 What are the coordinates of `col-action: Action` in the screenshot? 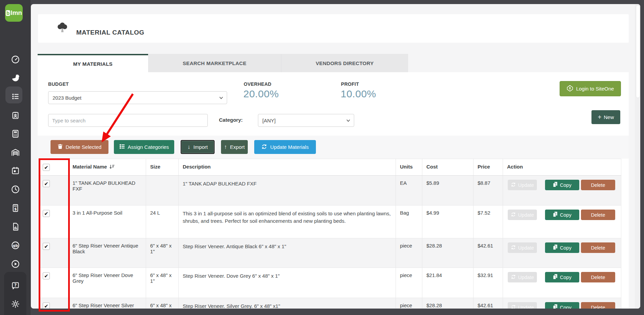 It's located at (562, 168).